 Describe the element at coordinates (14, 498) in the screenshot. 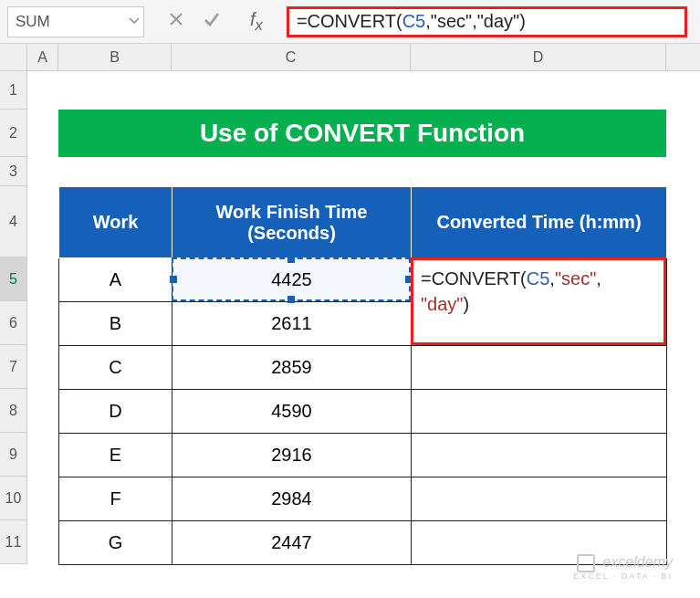

I see `row-header-10: 10` at that location.